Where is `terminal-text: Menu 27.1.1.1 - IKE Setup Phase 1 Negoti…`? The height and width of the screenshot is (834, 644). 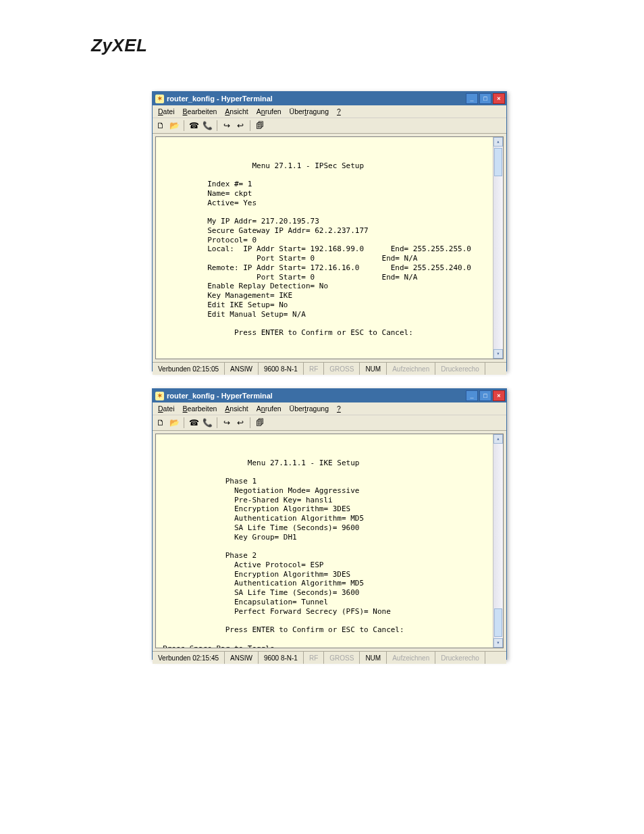 terminal-text: Menu 27.1.1.1 - IKE Setup Phase 1 Negoti… is located at coordinates (329, 551).